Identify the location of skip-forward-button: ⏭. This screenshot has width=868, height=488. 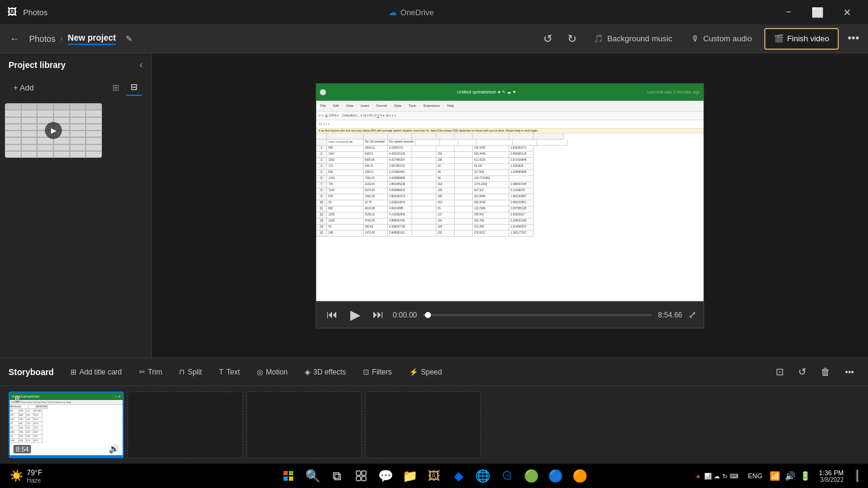
(378, 315).